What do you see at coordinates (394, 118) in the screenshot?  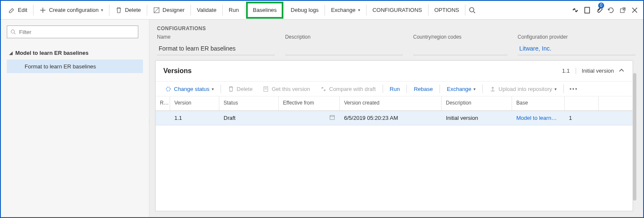 I see `table-row: 1.1 Draft 6/5/2019 05:20:23 AM Initial v…` at bounding box center [394, 118].